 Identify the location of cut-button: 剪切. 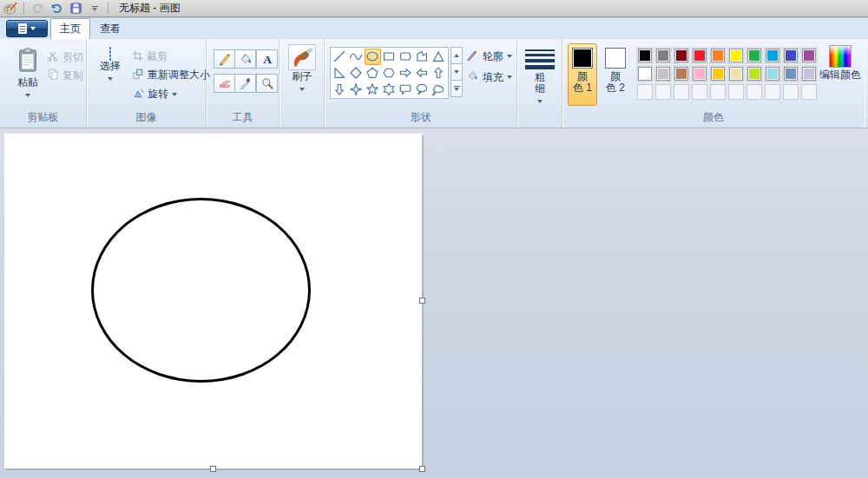
(65, 57).